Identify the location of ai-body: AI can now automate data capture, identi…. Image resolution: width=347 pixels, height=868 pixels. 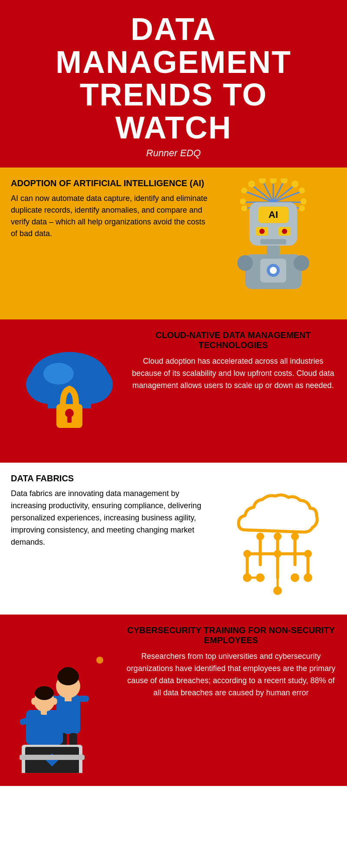
(109, 216).